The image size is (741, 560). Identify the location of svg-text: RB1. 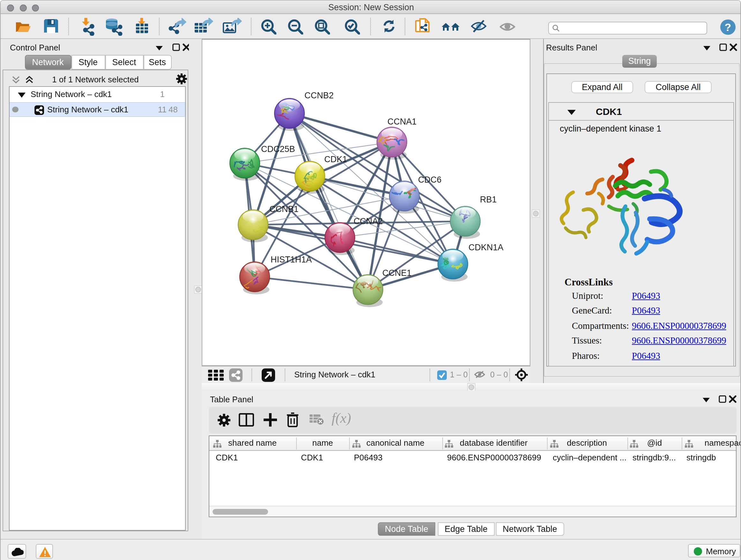
(488, 200).